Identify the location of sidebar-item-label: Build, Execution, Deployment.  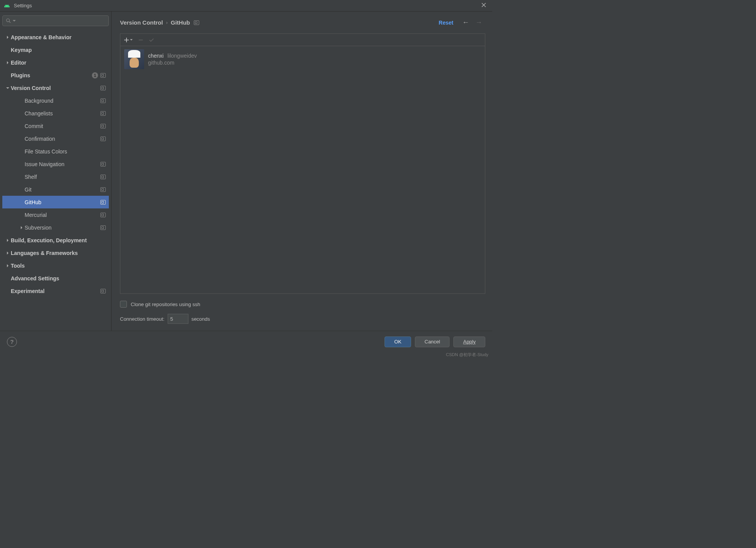
(58, 240).